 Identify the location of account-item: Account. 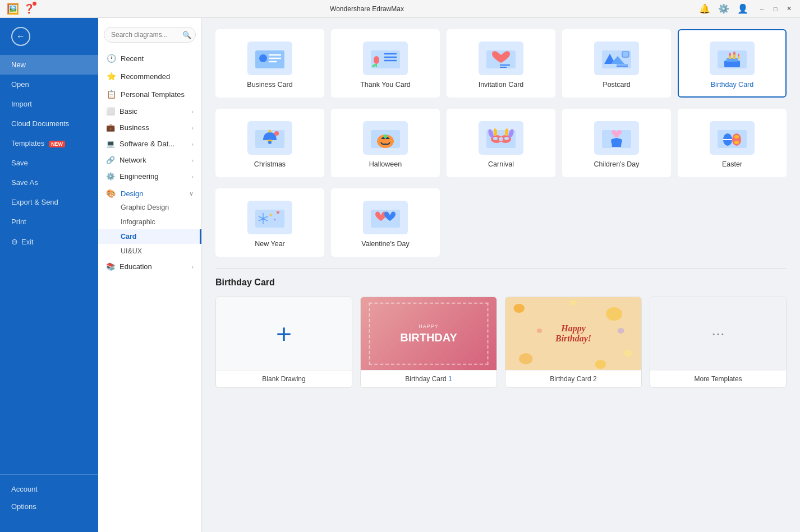
(49, 489).